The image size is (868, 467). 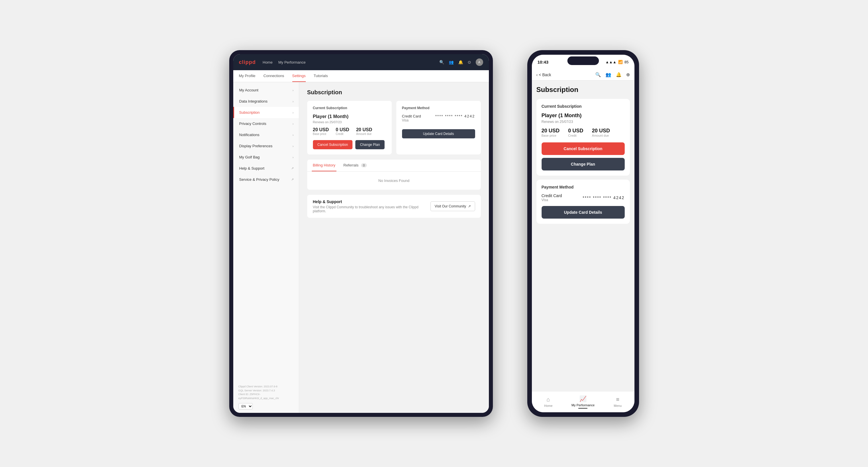 I want to click on sidebar-item-notifications: Notifications ›, so click(x=266, y=135).